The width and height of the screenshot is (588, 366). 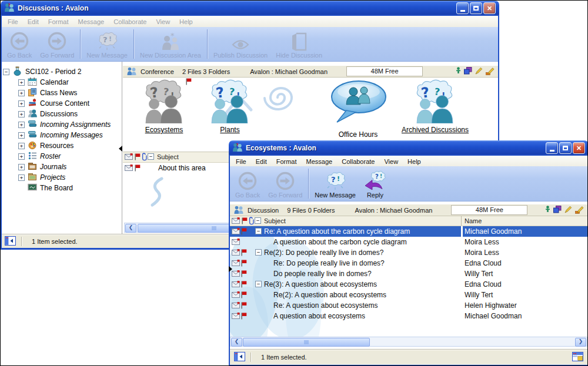 What do you see at coordinates (62, 82) in the screenshot?
I see `sidebar-item-calendar: +Calendar` at bounding box center [62, 82].